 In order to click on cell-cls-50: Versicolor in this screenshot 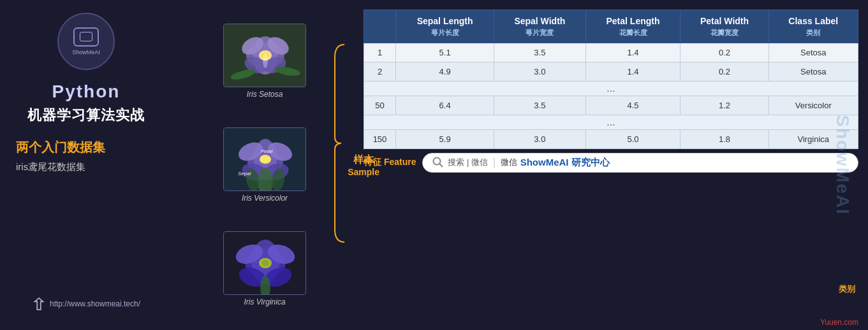, I will do `click(813, 105)`.